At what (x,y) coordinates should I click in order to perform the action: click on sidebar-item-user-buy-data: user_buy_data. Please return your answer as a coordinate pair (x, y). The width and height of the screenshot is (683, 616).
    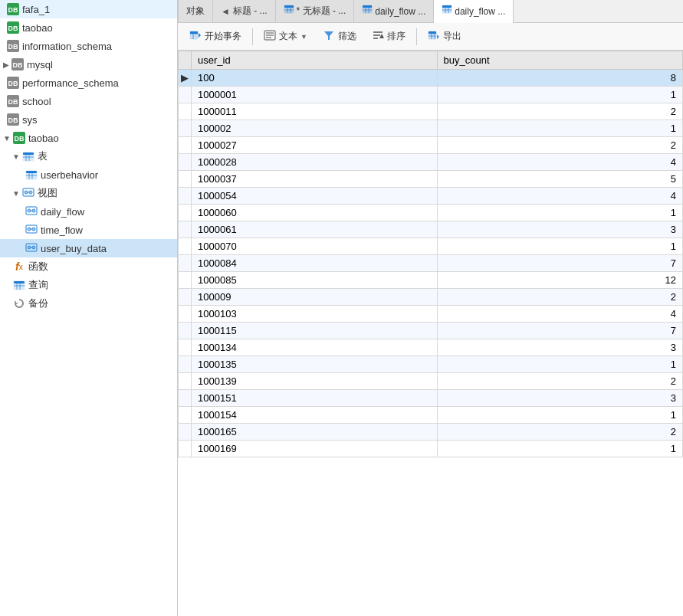
    Looking at the image, I should click on (89, 248).